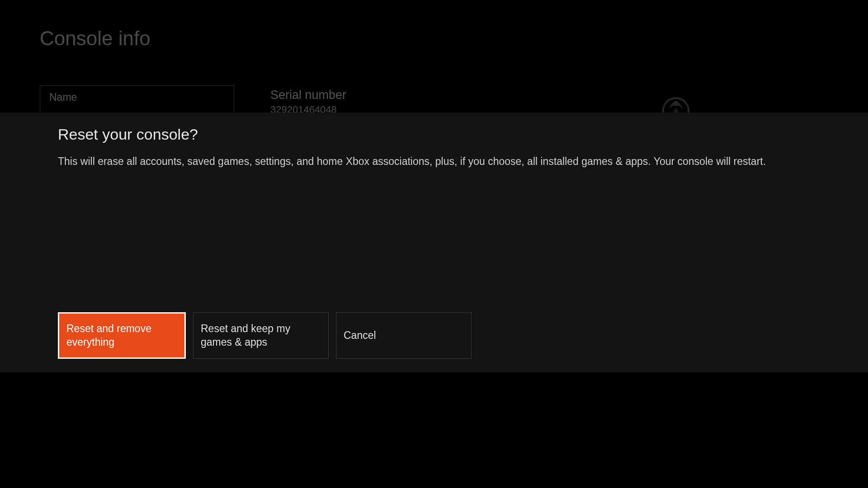 This screenshot has width=868, height=488. What do you see at coordinates (95, 38) in the screenshot?
I see `page-title: Console info` at bounding box center [95, 38].